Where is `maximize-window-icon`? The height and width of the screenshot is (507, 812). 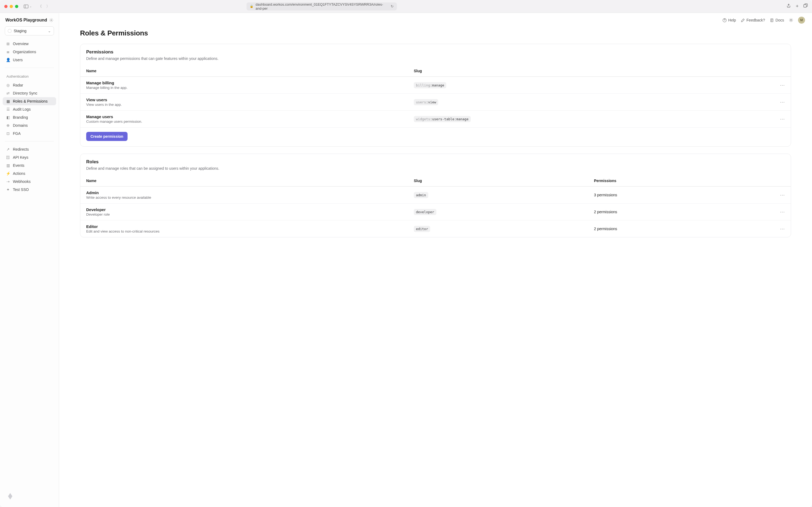
maximize-window-icon is located at coordinates (17, 6).